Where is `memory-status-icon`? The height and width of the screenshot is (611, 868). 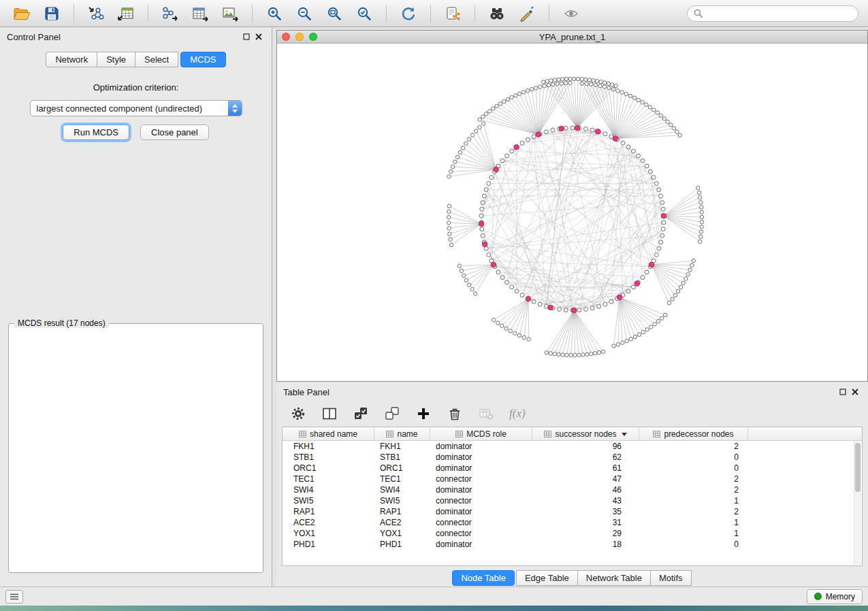 memory-status-icon is located at coordinates (818, 596).